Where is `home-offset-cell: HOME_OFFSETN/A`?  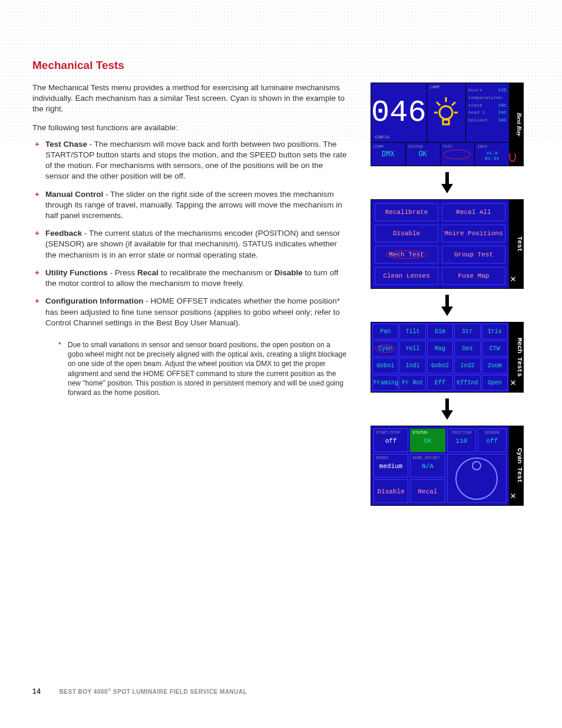 home-offset-cell: HOME_OFFSETN/A is located at coordinates (428, 466).